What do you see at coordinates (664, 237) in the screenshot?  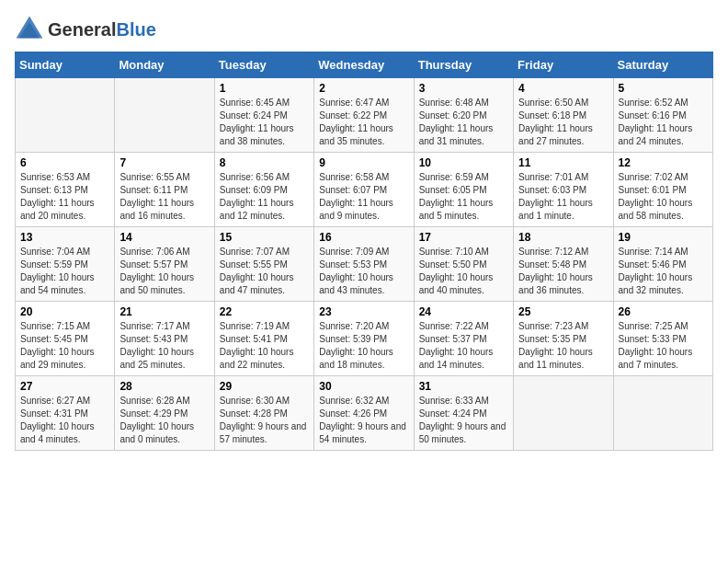 I see `day-number: 19` at bounding box center [664, 237].